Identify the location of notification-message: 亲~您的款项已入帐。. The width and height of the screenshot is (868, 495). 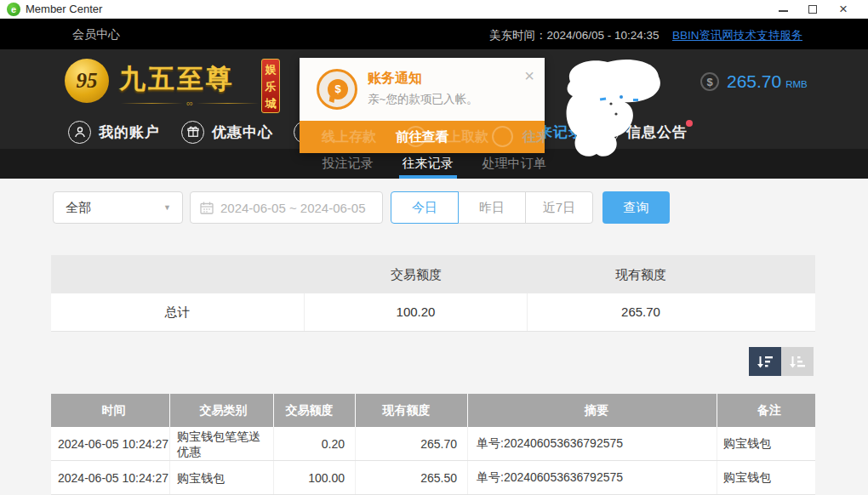
(422, 100).